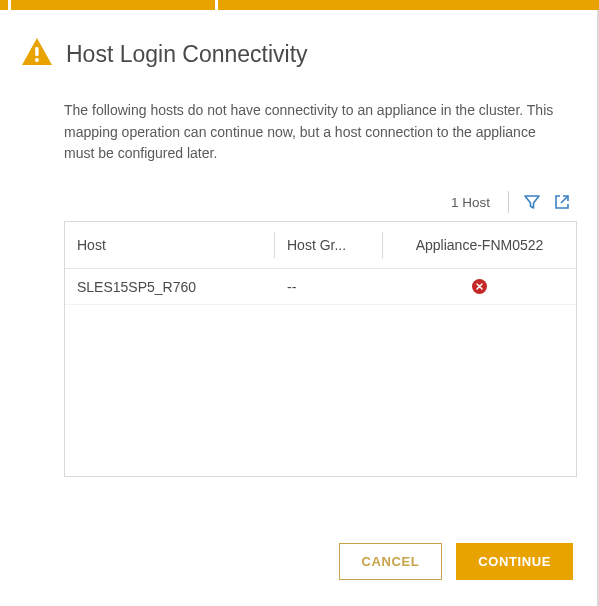  What do you see at coordinates (37, 54) in the screenshot?
I see `warning-icon` at bounding box center [37, 54].